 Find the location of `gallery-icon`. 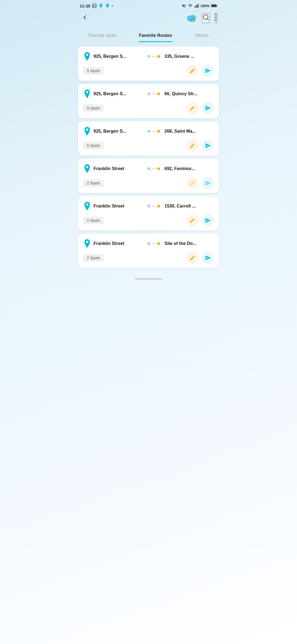

gallery-icon is located at coordinates (94, 6).